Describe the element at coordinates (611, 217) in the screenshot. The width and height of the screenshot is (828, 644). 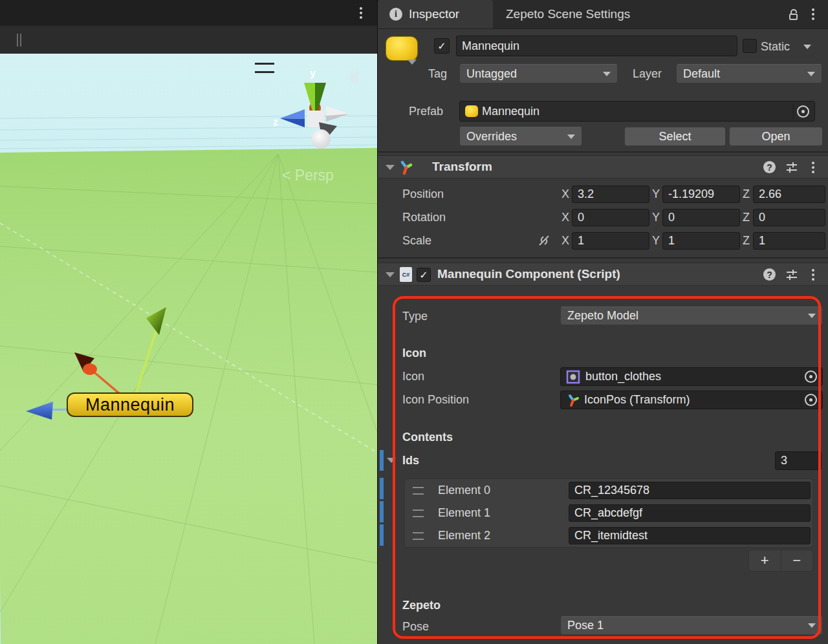
I see `rotation-x-field: 0` at that location.